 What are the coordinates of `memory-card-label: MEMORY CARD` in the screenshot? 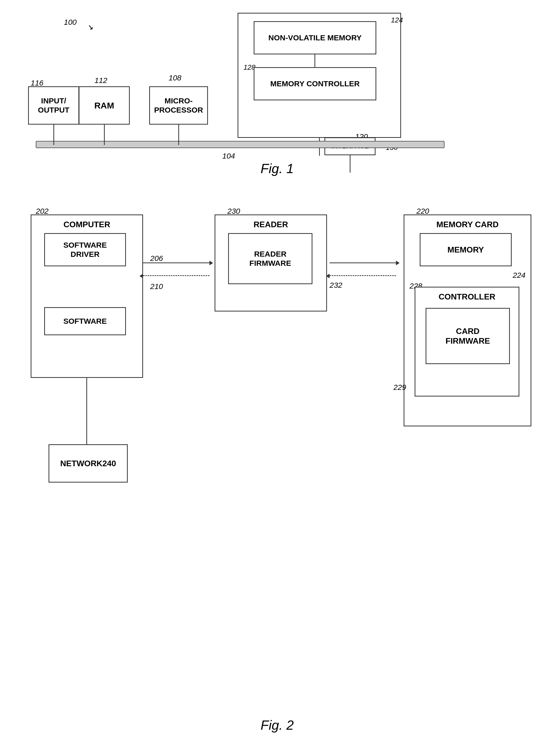 It's located at (468, 225).